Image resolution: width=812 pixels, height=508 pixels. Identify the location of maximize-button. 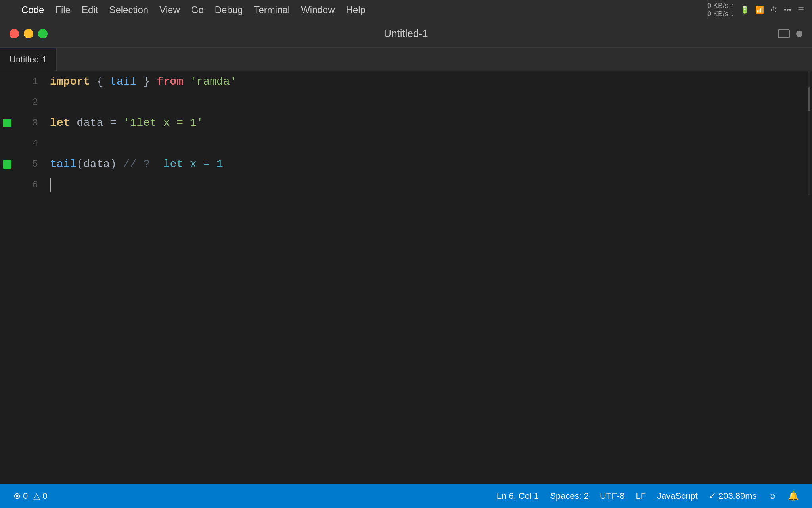
(43, 34).